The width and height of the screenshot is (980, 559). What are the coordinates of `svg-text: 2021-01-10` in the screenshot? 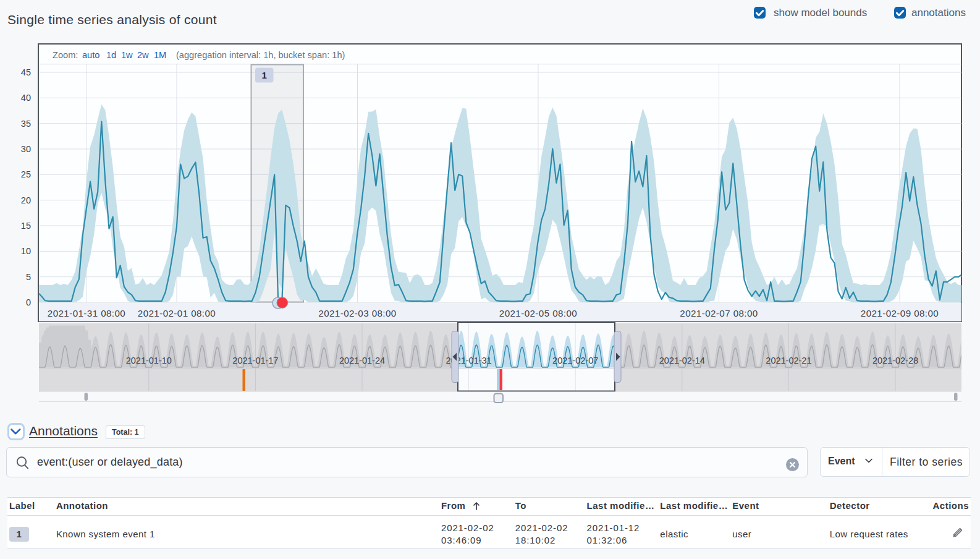 It's located at (149, 361).